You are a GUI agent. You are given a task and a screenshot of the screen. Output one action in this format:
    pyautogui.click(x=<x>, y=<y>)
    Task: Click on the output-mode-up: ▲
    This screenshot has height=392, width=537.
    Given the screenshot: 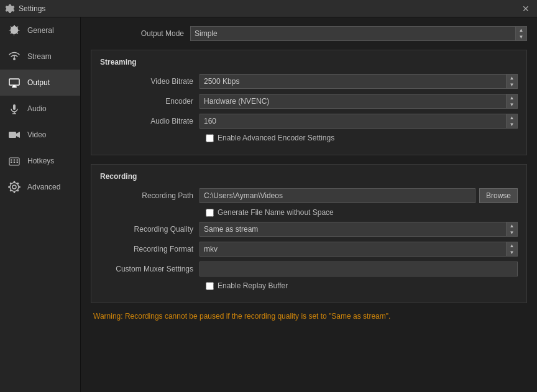 What is the action you would take?
    pyautogui.click(x=521, y=30)
    